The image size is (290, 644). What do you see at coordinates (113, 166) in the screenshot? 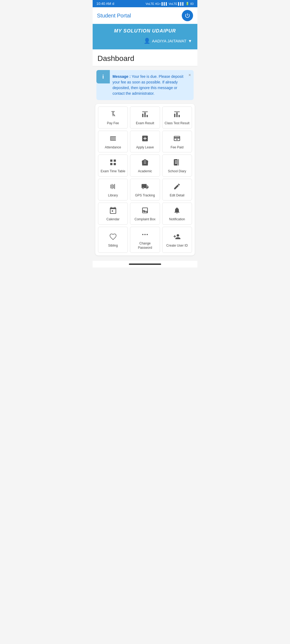
I see `grid-item-exam-time-table: Exam Time Table` at bounding box center [113, 166].